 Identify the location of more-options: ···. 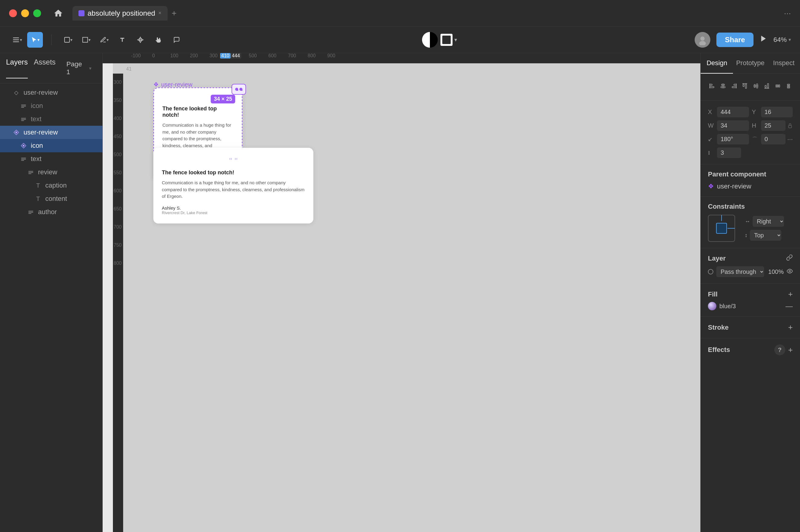
(790, 139).